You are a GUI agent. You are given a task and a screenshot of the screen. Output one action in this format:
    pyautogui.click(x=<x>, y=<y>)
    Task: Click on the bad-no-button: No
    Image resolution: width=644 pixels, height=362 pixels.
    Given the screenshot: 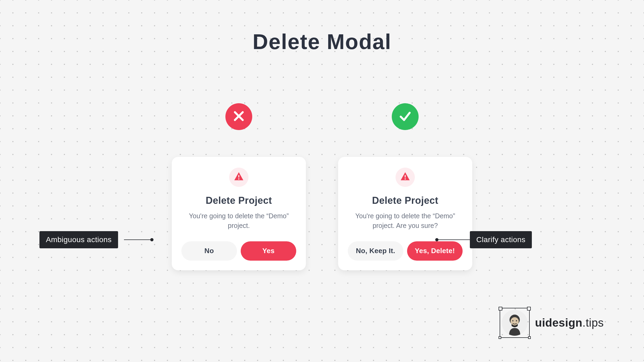 What is the action you would take?
    pyautogui.click(x=209, y=251)
    